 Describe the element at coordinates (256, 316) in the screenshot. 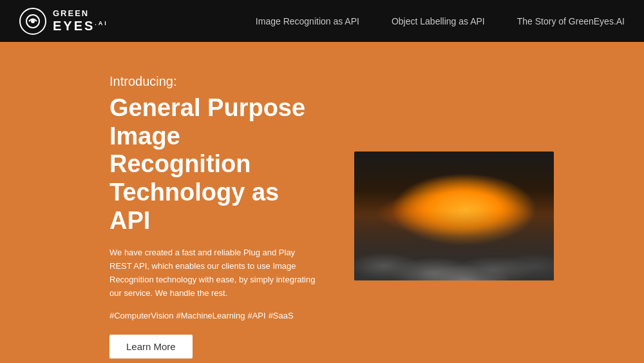

I see `tag-api: #API` at that location.